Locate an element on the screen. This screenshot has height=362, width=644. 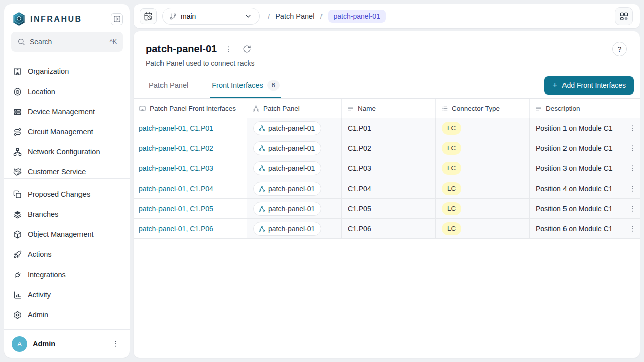
branch-dropdown-toggle is located at coordinates (248, 16).